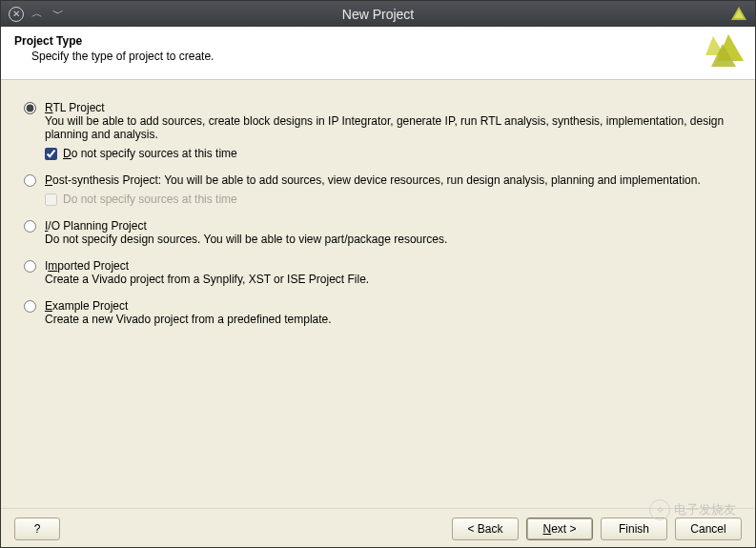 The height and width of the screenshot is (548, 756). Describe the element at coordinates (391, 279) in the screenshot. I see `option-imported-desc: Create a Vivado project from a Synplify,…` at that location.